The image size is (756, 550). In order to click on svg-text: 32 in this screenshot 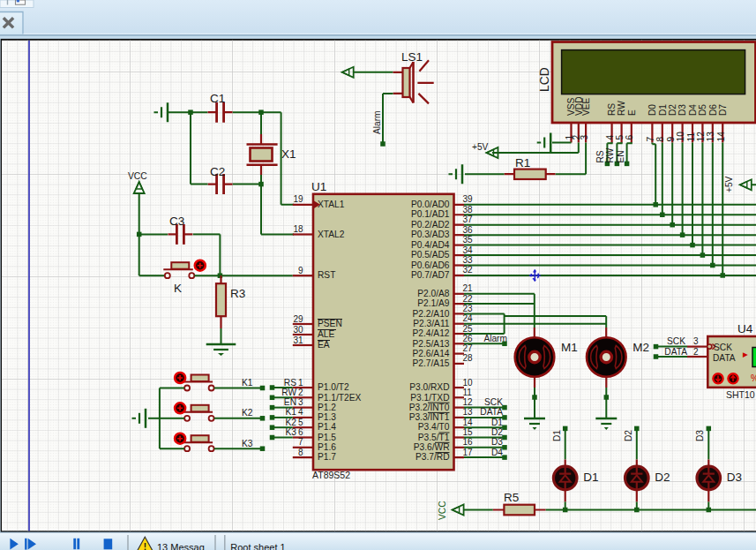, I will do `click(468, 270)`.